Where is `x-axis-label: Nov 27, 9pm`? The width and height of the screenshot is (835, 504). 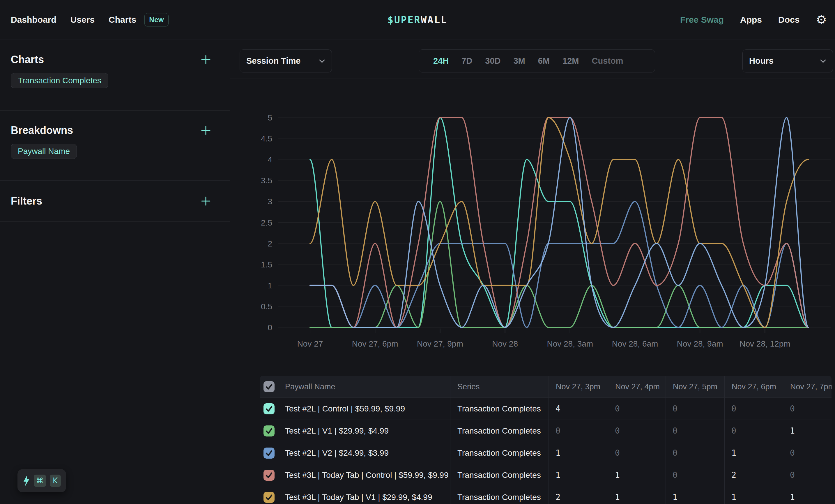
x-axis-label: Nov 27, 9pm is located at coordinates (440, 344).